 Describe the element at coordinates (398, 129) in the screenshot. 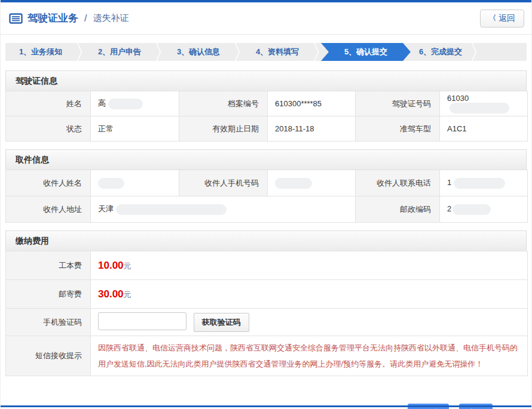

I see `vehicle-class-label: 准驾车型` at that location.